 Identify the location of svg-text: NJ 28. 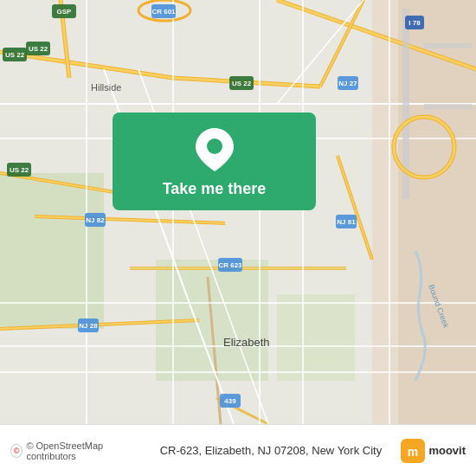
(88, 325).